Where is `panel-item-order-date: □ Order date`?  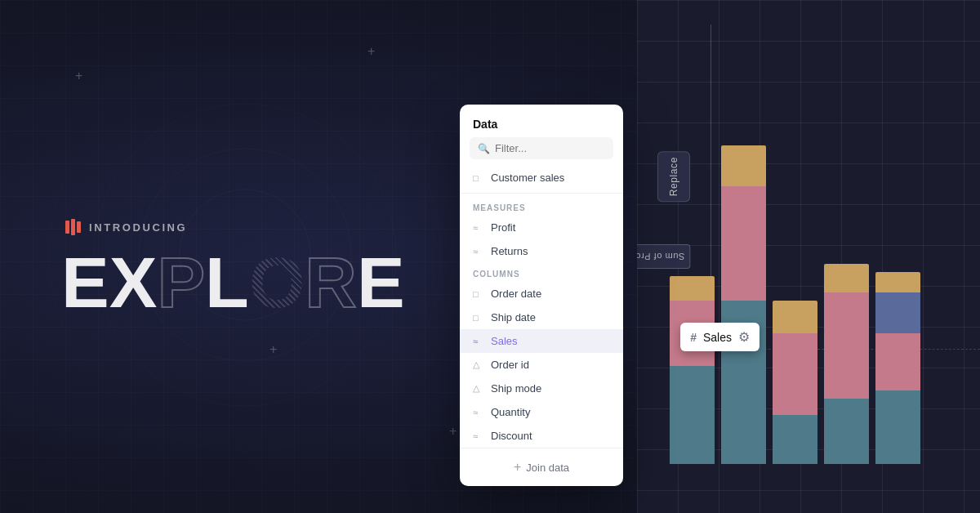 panel-item-order-date: □ Order date is located at coordinates (541, 294).